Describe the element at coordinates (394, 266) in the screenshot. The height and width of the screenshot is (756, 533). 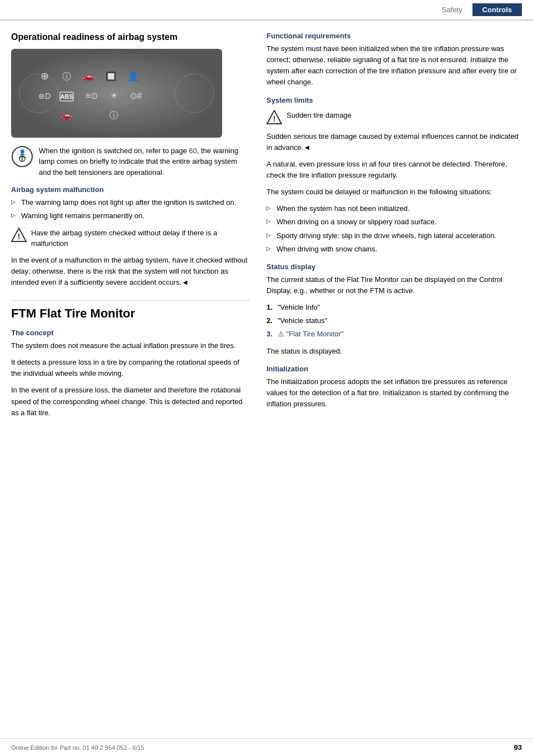
I see `status-display-subtitle: Status display` at that location.